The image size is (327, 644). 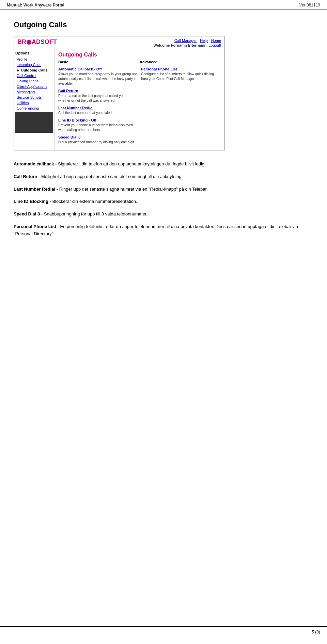 I want to click on feature-automatic-callback-title: Automatic Callback - Off, so click(x=98, y=69).